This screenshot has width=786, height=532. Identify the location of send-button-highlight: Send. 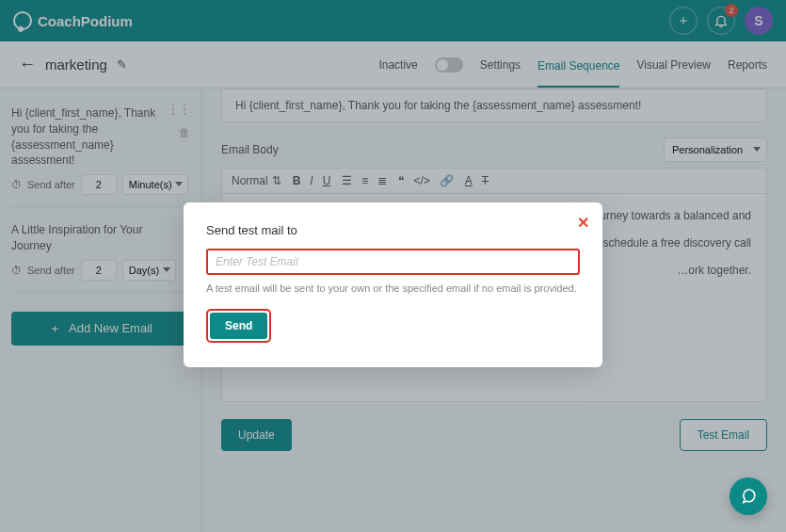
(239, 326).